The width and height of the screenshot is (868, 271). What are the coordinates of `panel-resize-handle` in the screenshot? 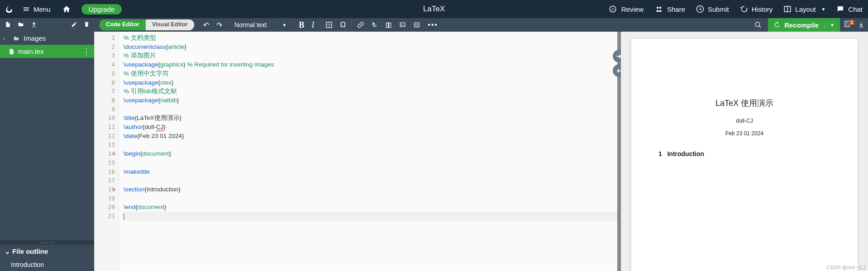 It's located at (47, 242).